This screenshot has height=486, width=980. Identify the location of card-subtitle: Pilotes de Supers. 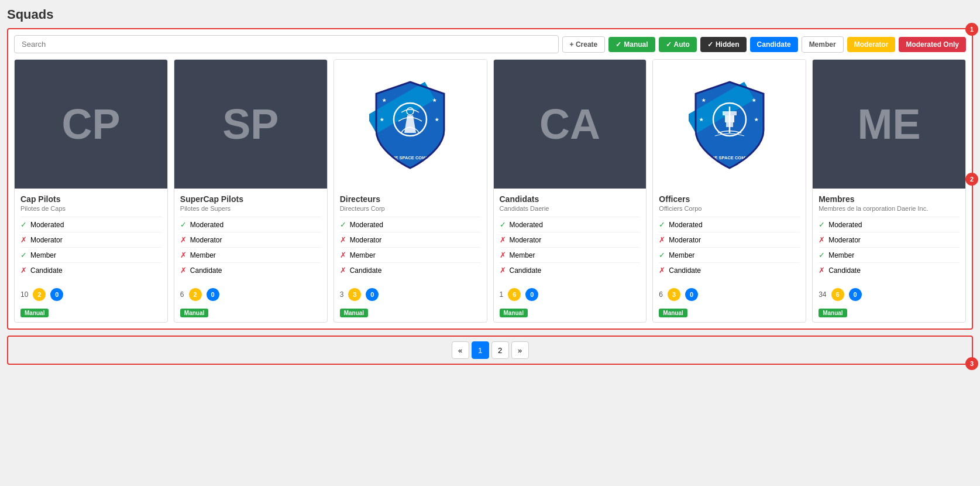
(250, 208).